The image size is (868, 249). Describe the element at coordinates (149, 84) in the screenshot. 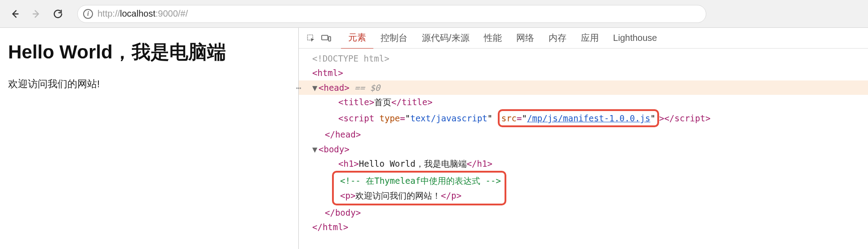

I see `page-paragraph: 欢迎访问我们的网站!` at that location.